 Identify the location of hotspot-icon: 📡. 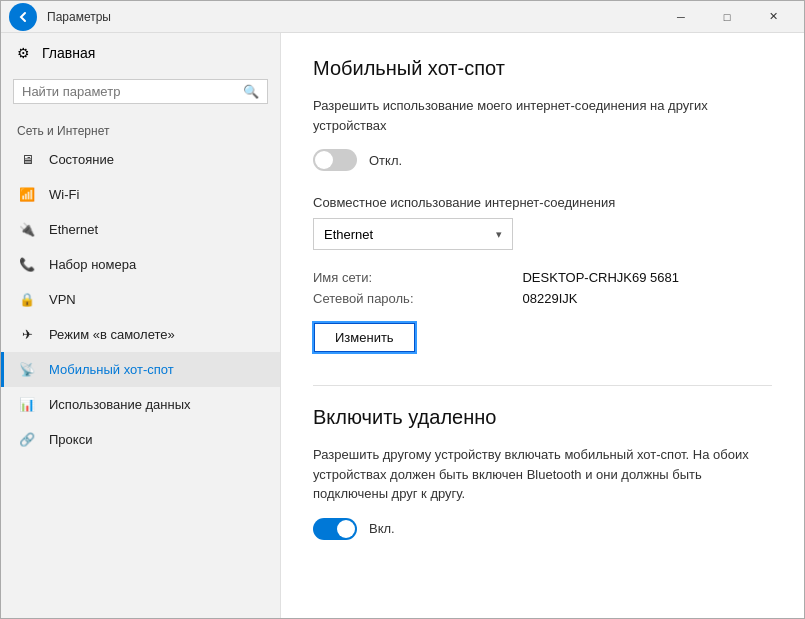
(27, 370).